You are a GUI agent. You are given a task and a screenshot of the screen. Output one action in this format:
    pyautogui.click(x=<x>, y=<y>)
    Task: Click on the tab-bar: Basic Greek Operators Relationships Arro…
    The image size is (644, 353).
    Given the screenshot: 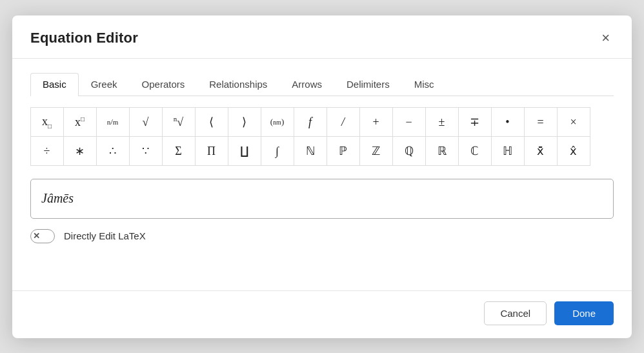 What is the action you would take?
    pyautogui.click(x=322, y=85)
    